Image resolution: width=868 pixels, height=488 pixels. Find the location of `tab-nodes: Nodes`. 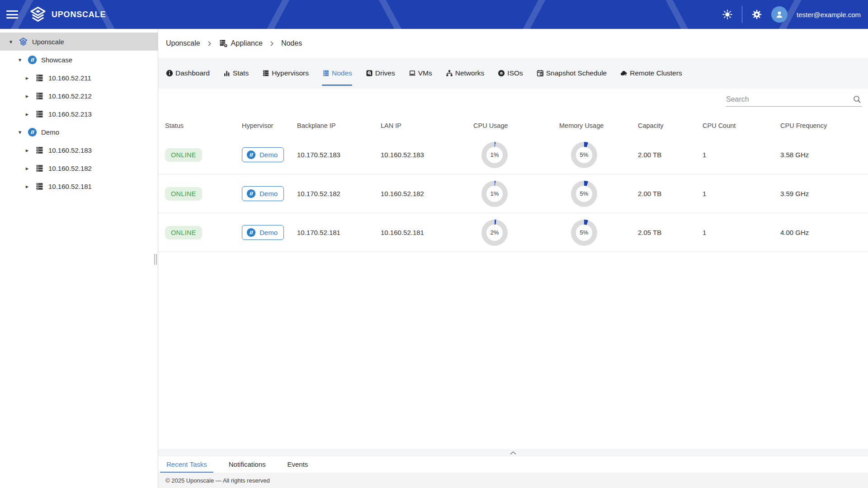

tab-nodes: Nodes is located at coordinates (337, 73).